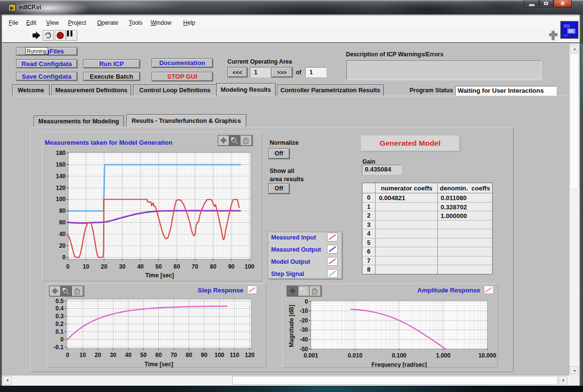 Image resolution: width=583 pixels, height=392 pixels. What do you see at coordinates (304, 340) in the screenshot?
I see `svg-text: -40` at bounding box center [304, 340].